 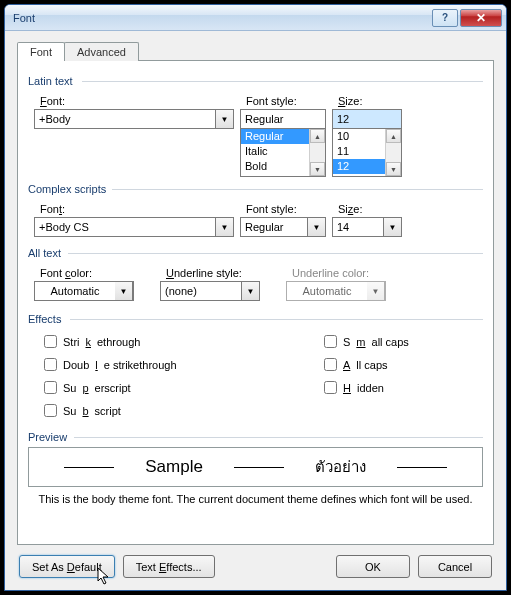 I want to click on fontcolor-combo: Automatic ▼, so click(x=84, y=291).